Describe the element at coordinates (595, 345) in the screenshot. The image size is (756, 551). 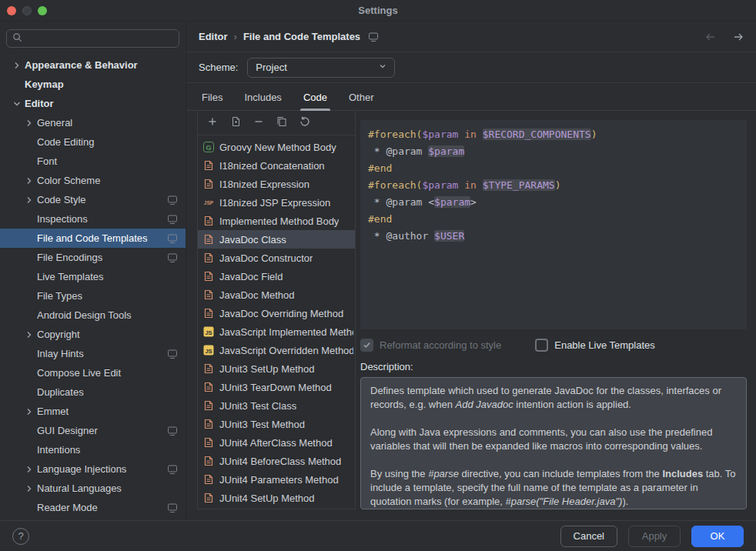
I see `enable-live-templates-checkbox: Enable Live Templates` at that location.